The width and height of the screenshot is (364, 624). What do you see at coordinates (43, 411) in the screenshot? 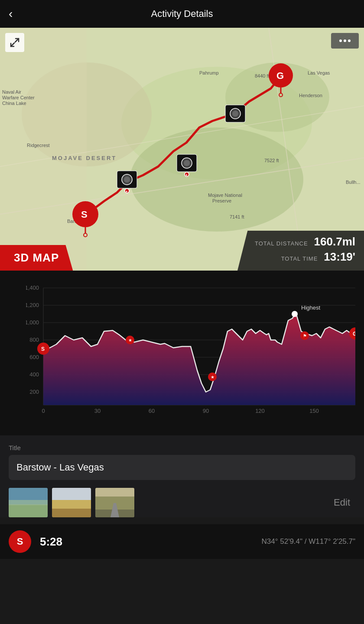
I see `svg-text: 0` at bounding box center [43, 411].